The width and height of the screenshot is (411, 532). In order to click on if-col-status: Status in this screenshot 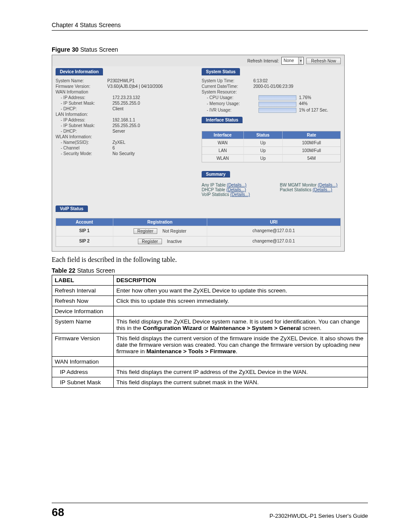, I will do `click(263, 135)`.